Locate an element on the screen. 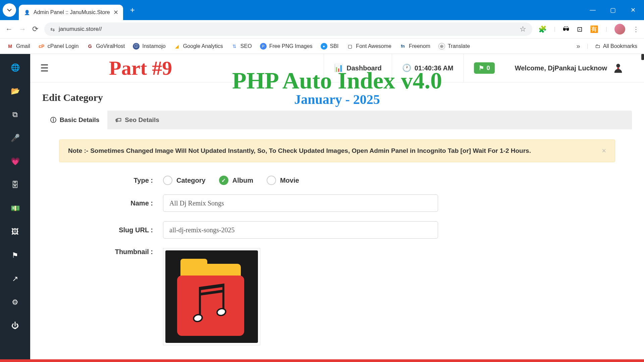 The width and height of the screenshot is (644, 362). radio-movie-label: Movie is located at coordinates (290, 180).